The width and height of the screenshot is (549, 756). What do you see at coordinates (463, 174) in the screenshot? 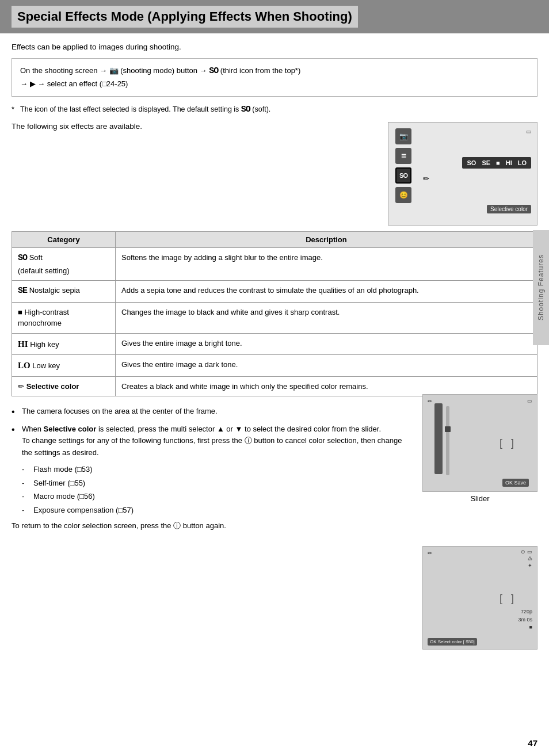
I see `camera-screen-wrapper: ▭ 📷 ☰ SO 😊 SO SE ■ HI LO` at bounding box center [463, 174].